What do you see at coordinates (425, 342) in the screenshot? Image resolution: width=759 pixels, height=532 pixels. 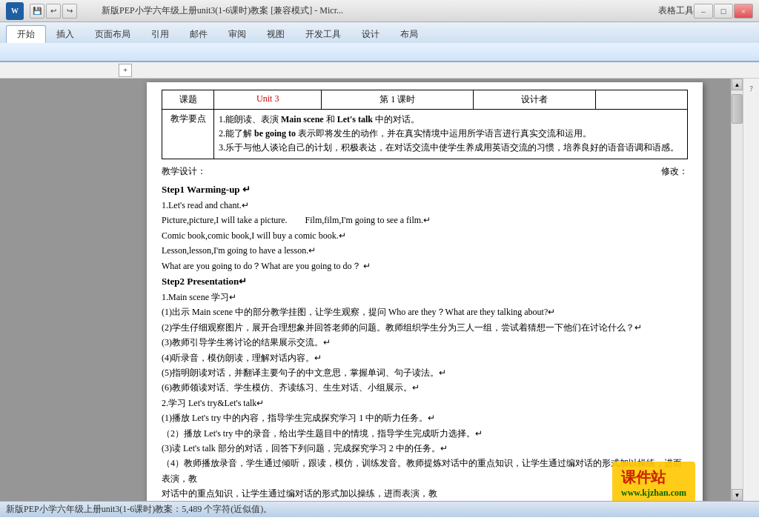 I see `step2-content-4: (3)教师引导学生将讨论的结果展示交流。↵` at bounding box center [425, 342].